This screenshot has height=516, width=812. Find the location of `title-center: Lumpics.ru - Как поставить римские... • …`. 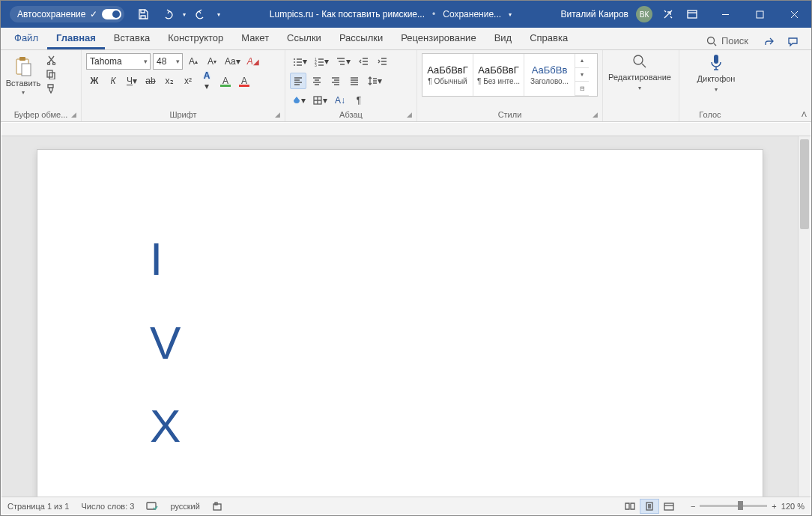

title-center: Lumpics.ru - Как поставить римские... • … is located at coordinates (390, 14).